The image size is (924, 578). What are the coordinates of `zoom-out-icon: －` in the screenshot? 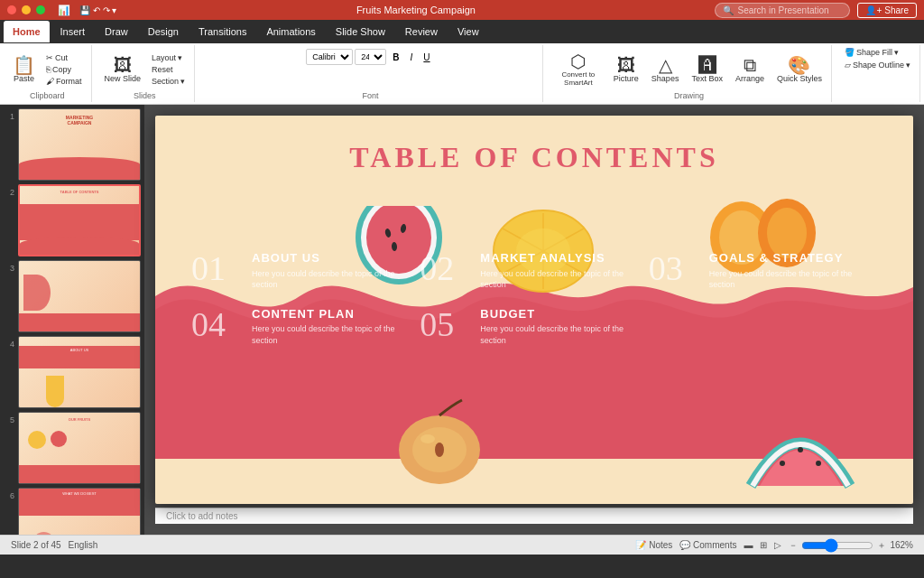 It's located at (793, 545).